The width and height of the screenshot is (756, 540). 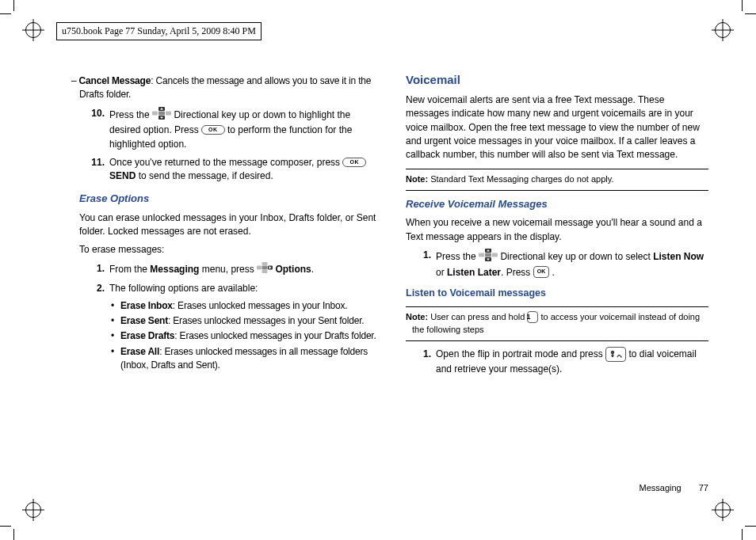 What do you see at coordinates (577, 257) in the screenshot?
I see `text: Directional key up or down to select` at bounding box center [577, 257].